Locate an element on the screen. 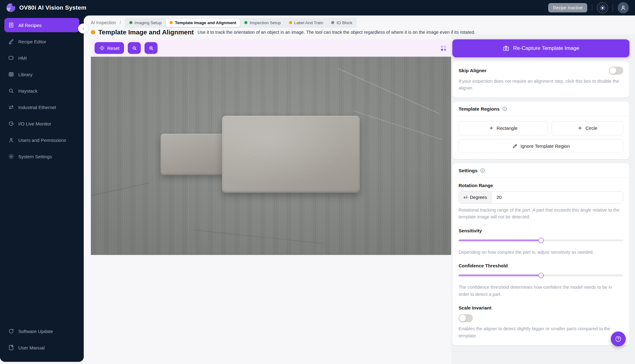  sidebar-item-label: Industrial Ethernet is located at coordinates (37, 107).